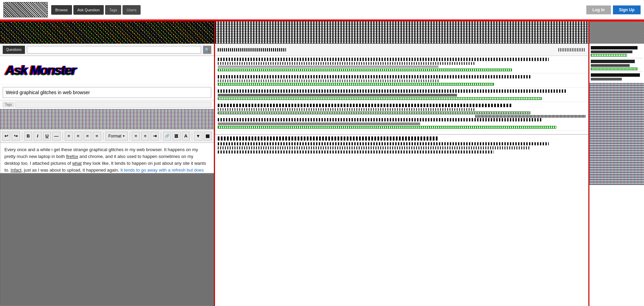 The image size is (644, 306). I want to click on link-what: what, so click(77, 163).